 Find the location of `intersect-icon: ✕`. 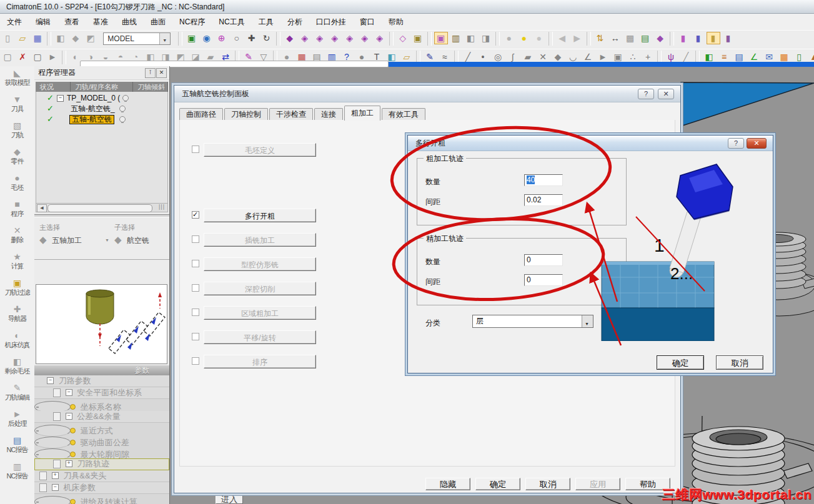

intersect-icon: ✕ is located at coordinates (543, 57).